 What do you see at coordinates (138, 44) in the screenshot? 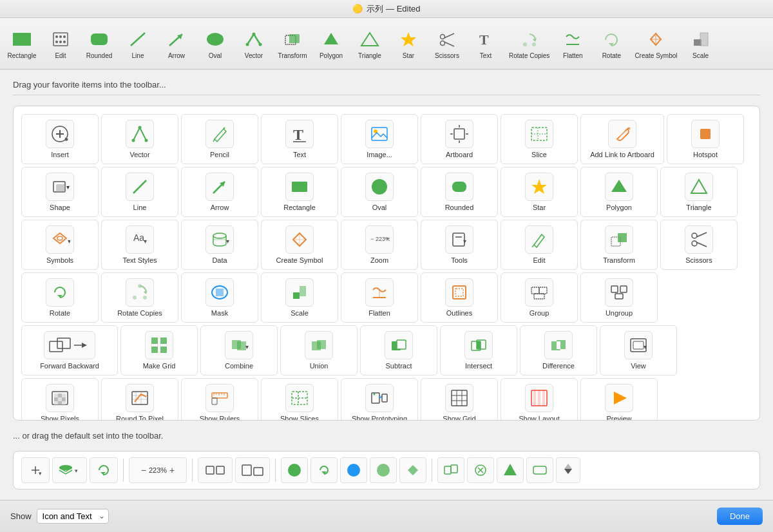
I see `toolbar-item-line: Line` at bounding box center [138, 44].